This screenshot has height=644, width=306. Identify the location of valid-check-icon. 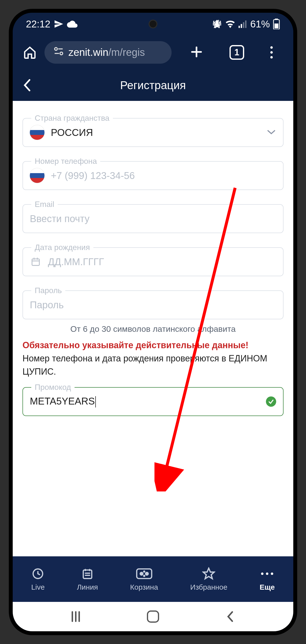
(271, 402).